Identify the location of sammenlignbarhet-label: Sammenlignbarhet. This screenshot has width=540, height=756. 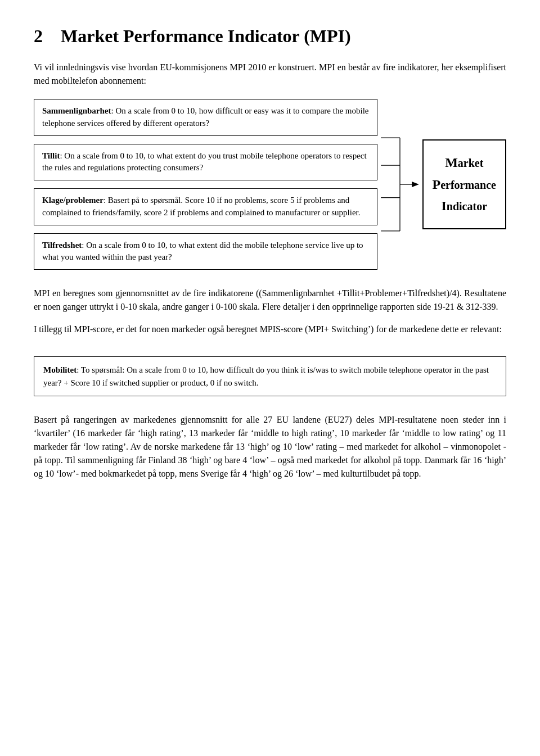
(76, 111).